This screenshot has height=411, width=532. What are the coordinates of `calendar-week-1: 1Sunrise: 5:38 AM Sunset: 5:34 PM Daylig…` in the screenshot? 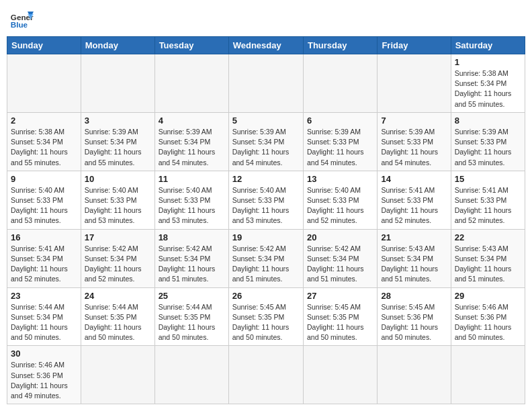 It's located at (266, 83).